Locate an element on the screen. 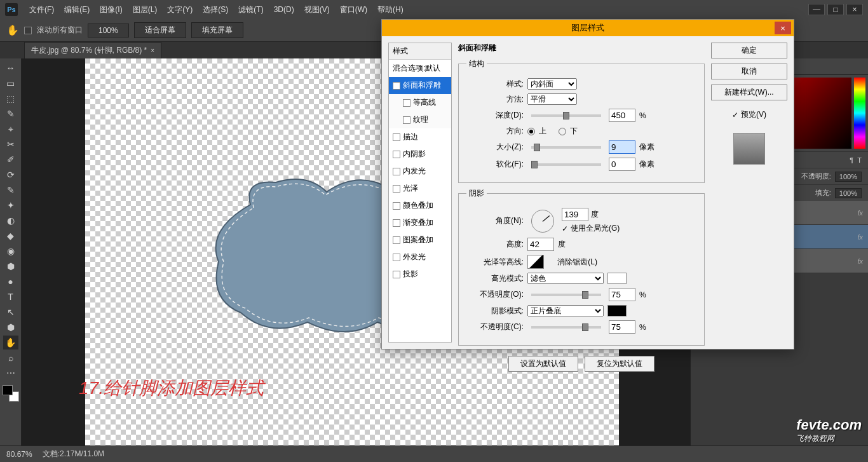 Image resolution: width=868 pixels, height=462 pixels. menu-select: 选择(S) is located at coordinates (215, 10).